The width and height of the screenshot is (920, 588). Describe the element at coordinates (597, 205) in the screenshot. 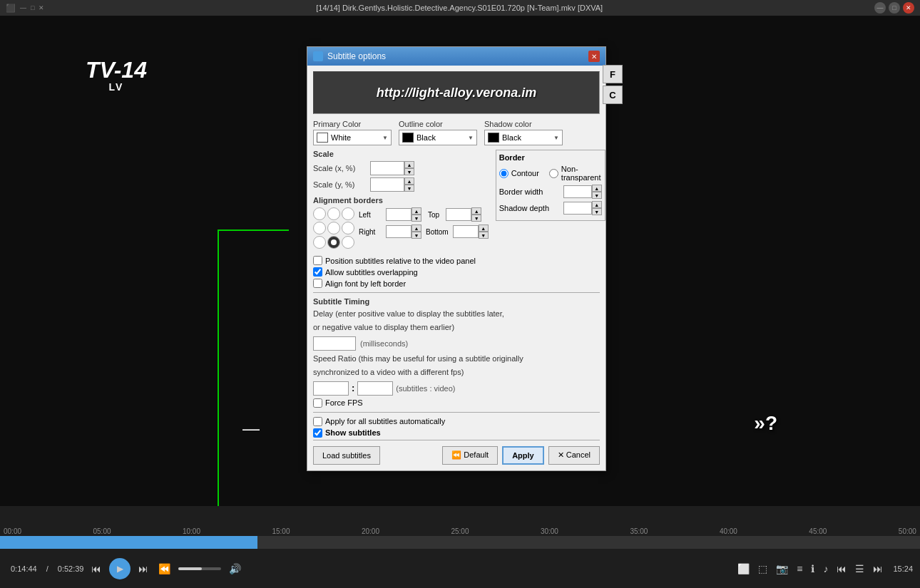

I see `shadow-depth-up: ▲` at that location.